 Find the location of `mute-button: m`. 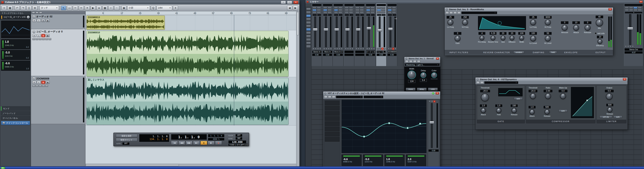

mute-button: m is located at coordinates (34, 20).